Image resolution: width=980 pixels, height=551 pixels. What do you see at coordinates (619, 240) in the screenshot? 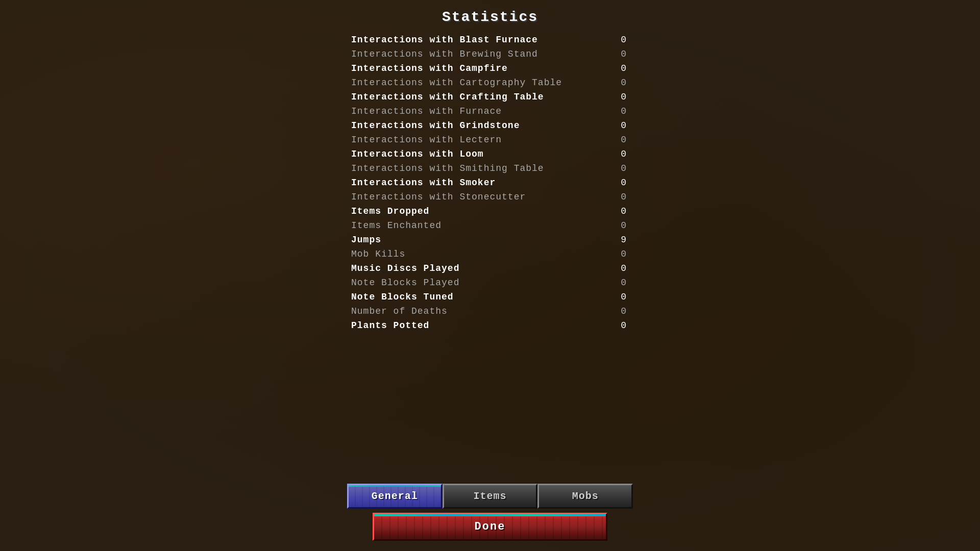
I see `stat-value: 9` at bounding box center [619, 240].